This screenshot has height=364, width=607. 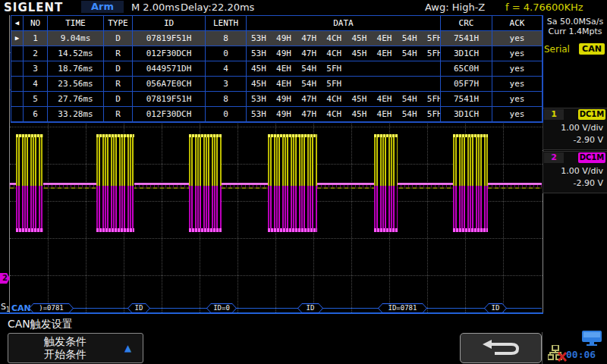 What do you see at coordinates (36, 99) in the screenshot?
I see `cell-no: 5` at bounding box center [36, 99].